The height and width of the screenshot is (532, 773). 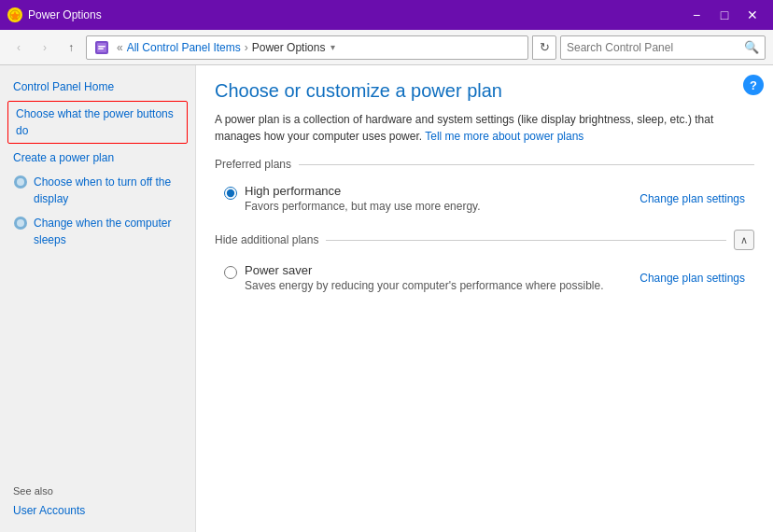 What do you see at coordinates (443, 206) in the screenshot?
I see `high-performance-desc: Favors performance, but may use more ene…` at bounding box center [443, 206].